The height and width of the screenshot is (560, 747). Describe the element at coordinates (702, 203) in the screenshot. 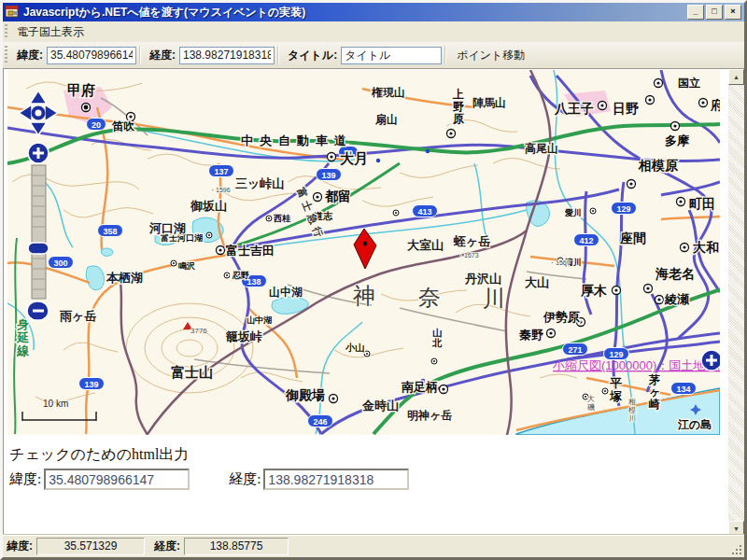

I see `map-label: 町田` at that location.